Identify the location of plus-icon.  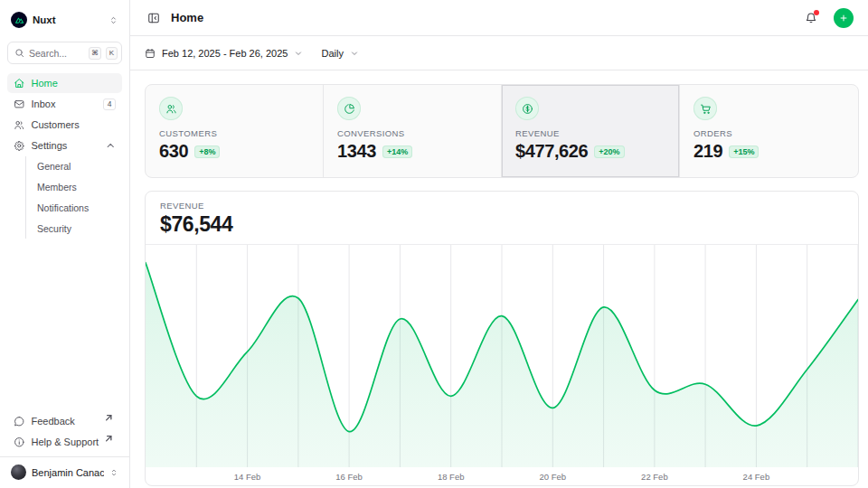
(844, 18).